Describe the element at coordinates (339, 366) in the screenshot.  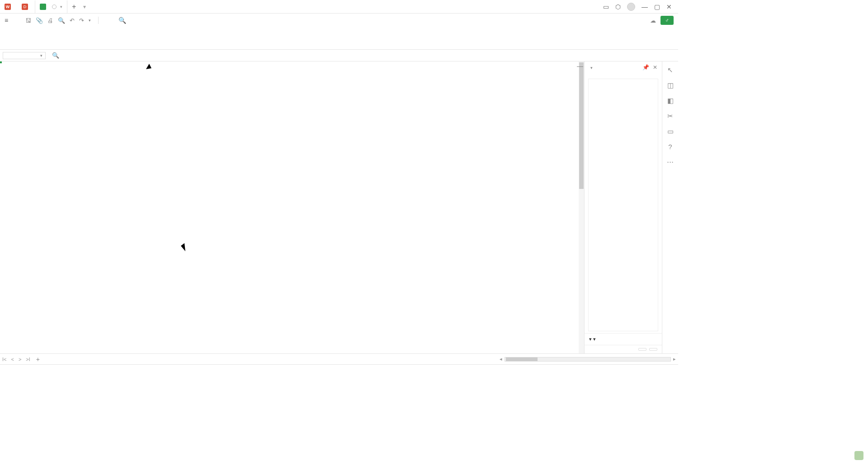
I see `statusbar: ⊞ 👁 ▾ ▦ ▤ ◫ ▭ ▾ − + ⛶` at that location.